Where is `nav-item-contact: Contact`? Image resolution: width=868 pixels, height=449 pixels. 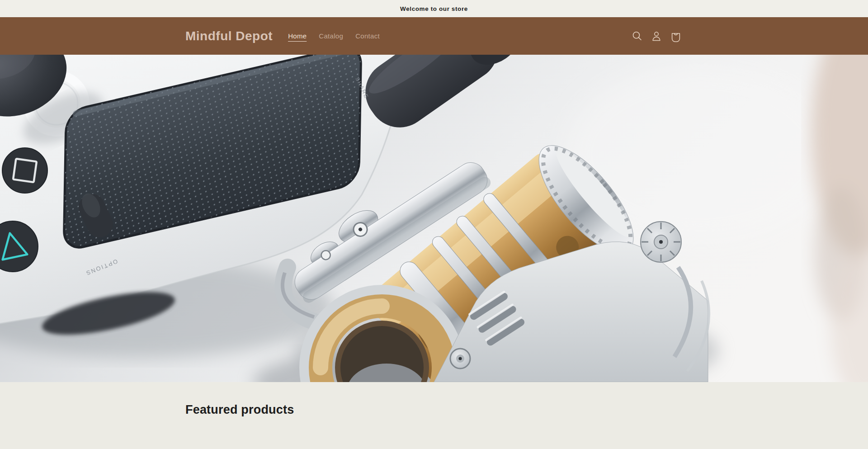
nav-item-contact: Contact is located at coordinates (368, 36).